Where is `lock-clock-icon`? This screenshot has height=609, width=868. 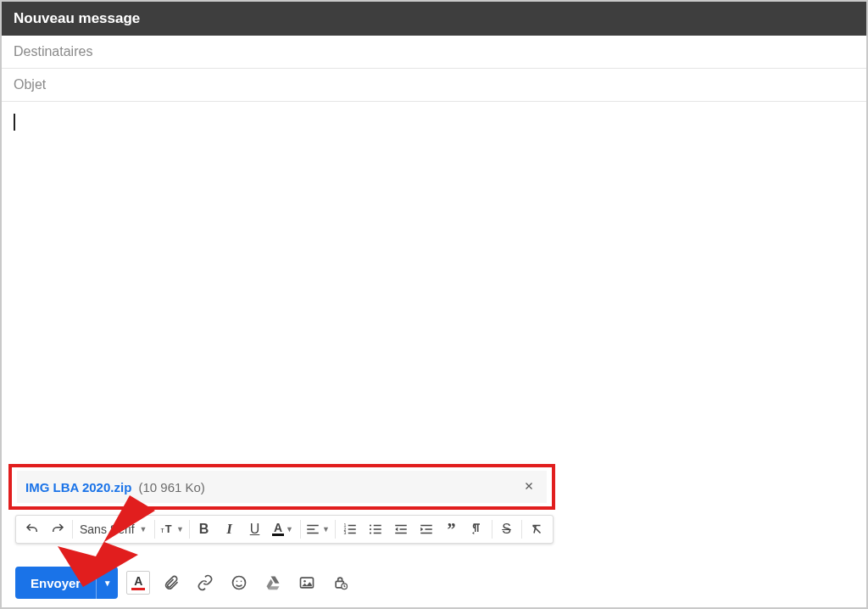
lock-clock-icon is located at coordinates (341, 583).